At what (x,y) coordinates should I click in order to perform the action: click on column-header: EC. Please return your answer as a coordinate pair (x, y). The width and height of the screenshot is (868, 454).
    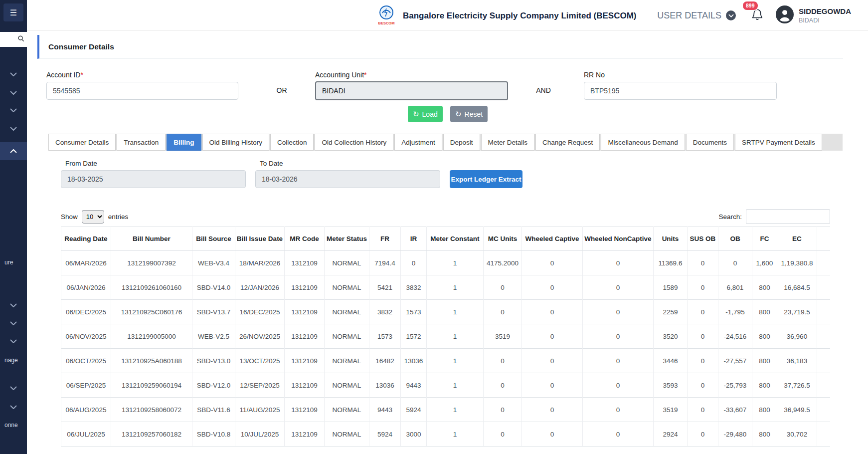
    Looking at the image, I should click on (797, 239).